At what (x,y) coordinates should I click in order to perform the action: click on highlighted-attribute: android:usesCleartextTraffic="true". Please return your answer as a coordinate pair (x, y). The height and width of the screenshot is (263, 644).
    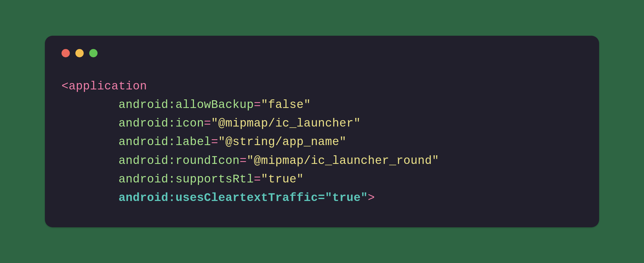
    Looking at the image, I should click on (243, 198).